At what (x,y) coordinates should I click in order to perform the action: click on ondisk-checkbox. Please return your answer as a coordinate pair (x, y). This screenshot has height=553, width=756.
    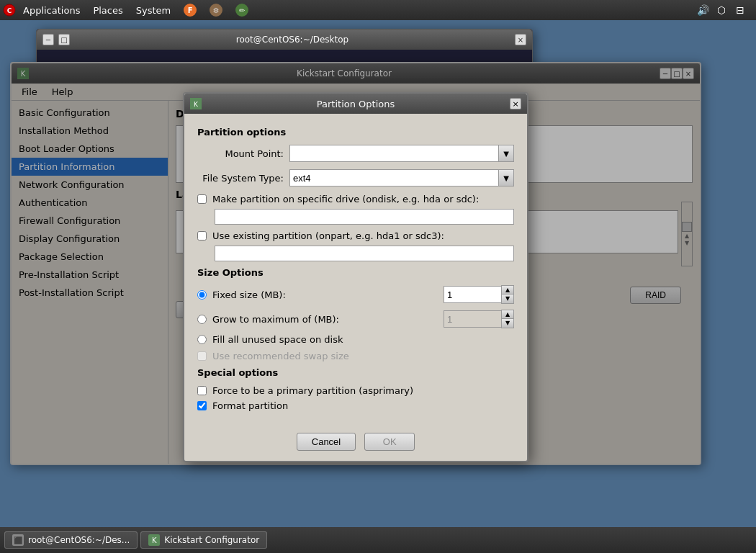
    Looking at the image, I should click on (202, 199).